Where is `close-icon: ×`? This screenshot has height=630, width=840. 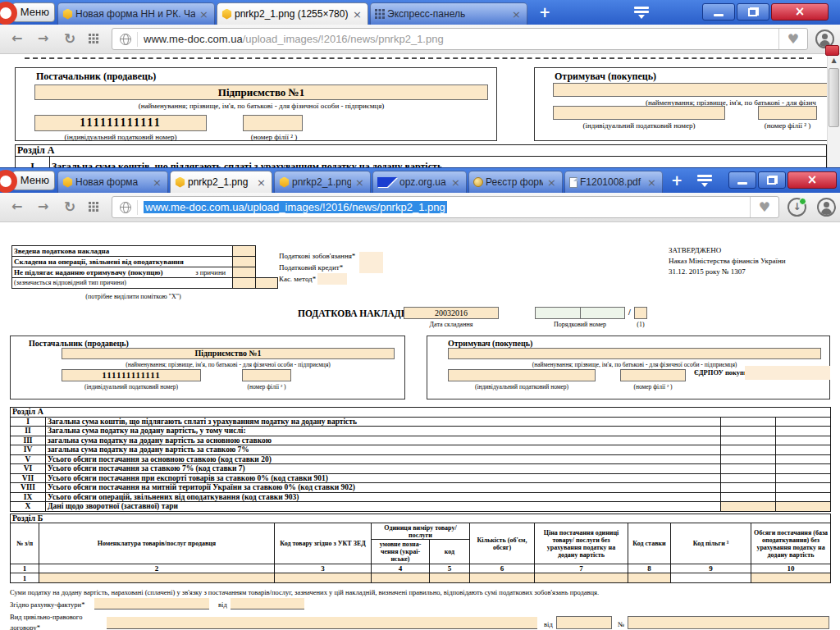
close-icon: × is located at coordinates (812, 180).